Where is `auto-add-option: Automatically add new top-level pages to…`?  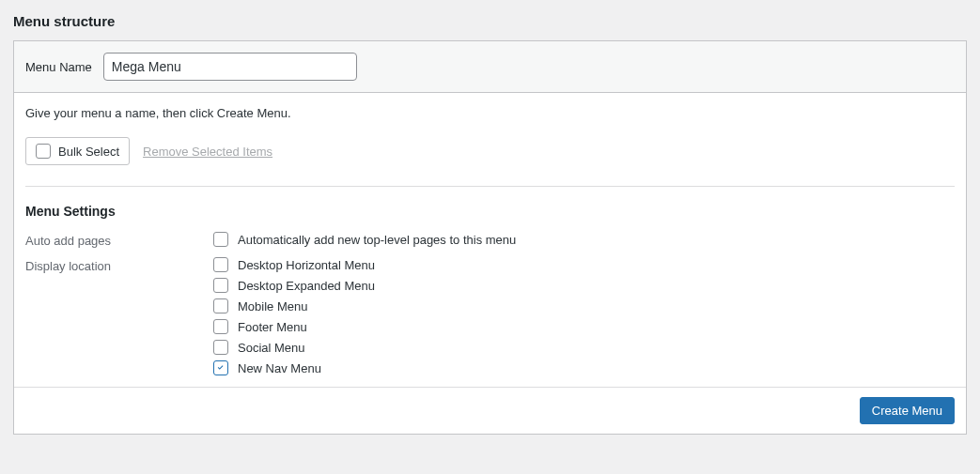 auto-add-option: Automatically add new top-level pages to… is located at coordinates (365, 239).